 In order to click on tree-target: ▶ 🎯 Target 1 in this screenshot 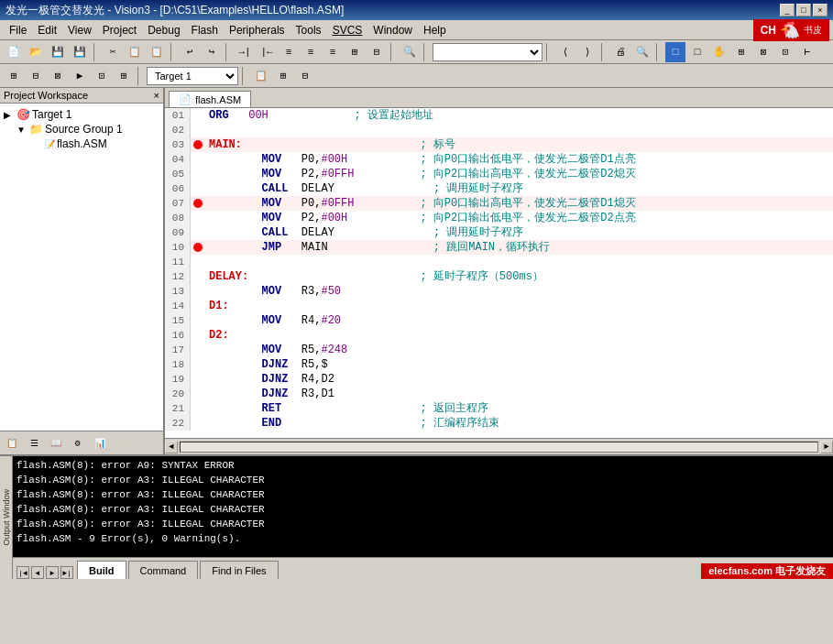, I will do `click(82, 115)`.